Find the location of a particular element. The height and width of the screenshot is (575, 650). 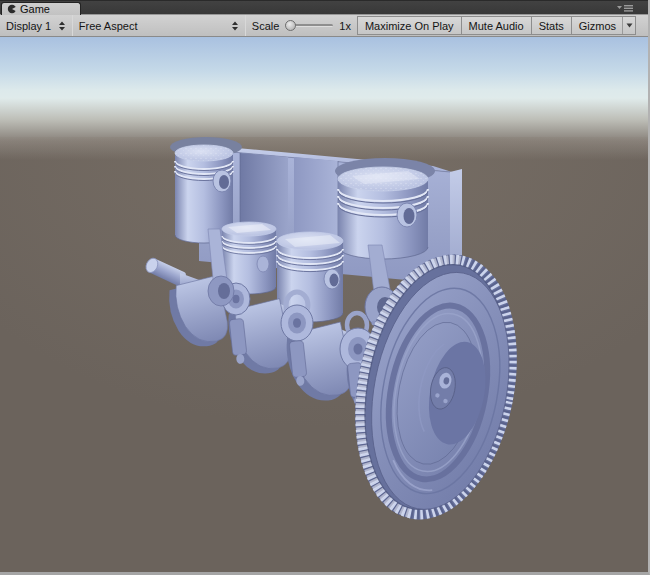

tab-strip: Game is located at coordinates (324, 7).